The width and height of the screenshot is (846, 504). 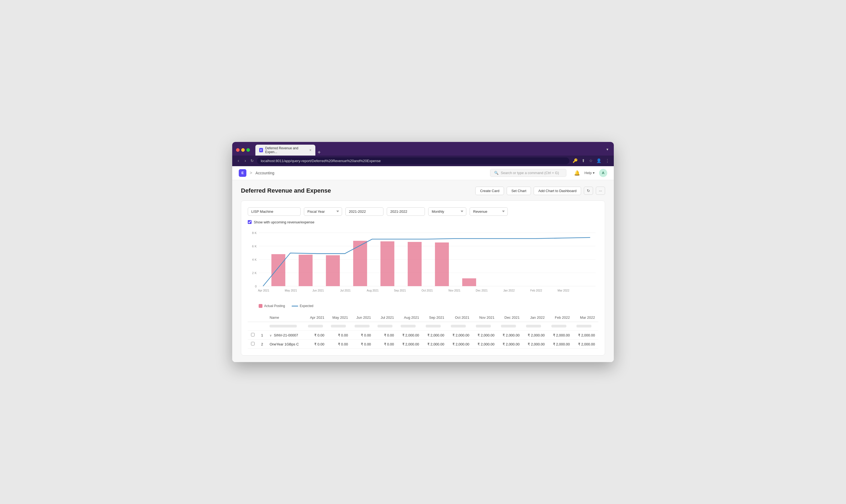 I want to click on page-title: Deferred Revenue and Expense, so click(x=286, y=191).